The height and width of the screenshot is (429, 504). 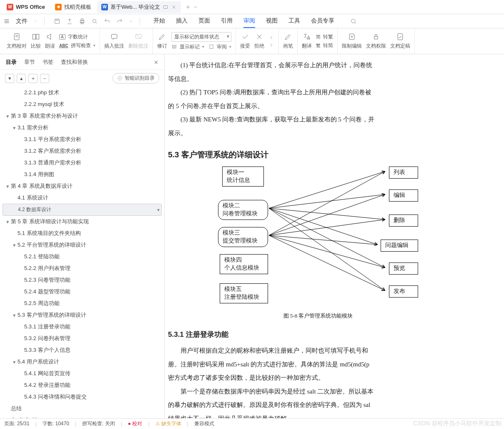 What do you see at coordinates (82, 303) in the screenshot?
I see `toc-item: 5.2.5 周边功能` at bounding box center [82, 303].